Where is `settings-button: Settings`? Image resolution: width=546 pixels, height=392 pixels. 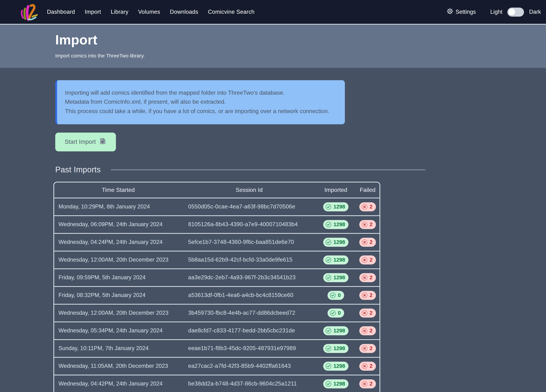 settings-button: Settings is located at coordinates (461, 12).